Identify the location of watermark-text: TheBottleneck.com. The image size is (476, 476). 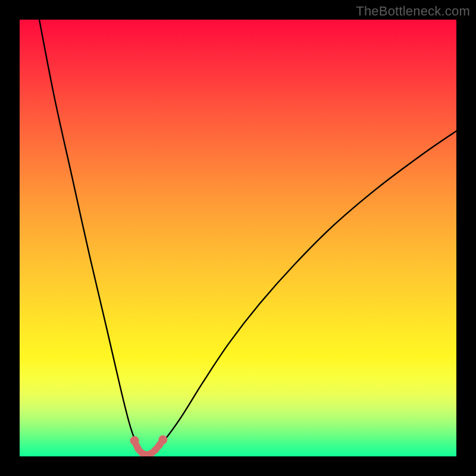
(413, 11).